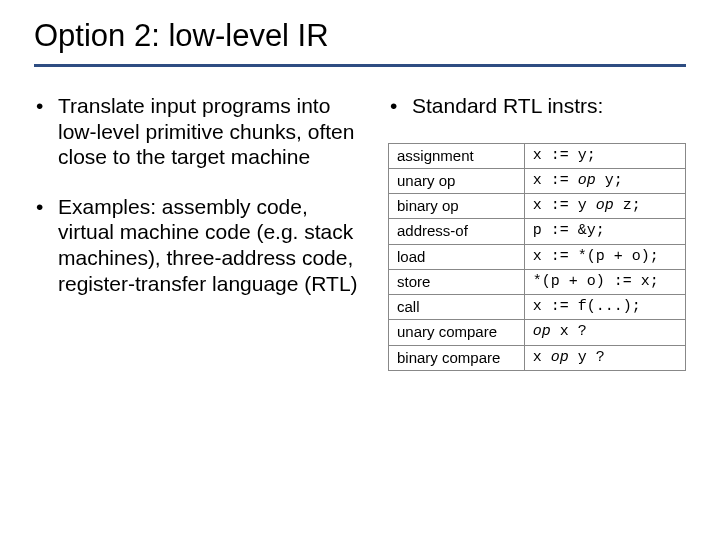 This screenshot has height=540, width=720. I want to click on instr-code-cell: x := y;, so click(604, 156).